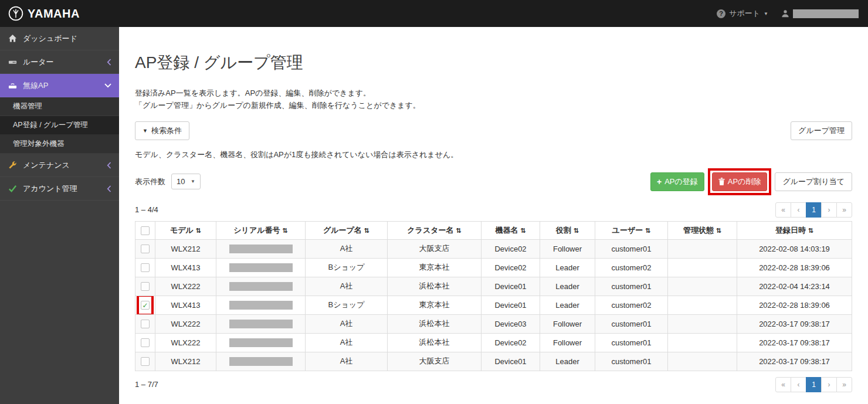 The image size is (868, 404). Describe the element at coordinates (820, 14) in the screenshot. I see `account-menu` at that location.